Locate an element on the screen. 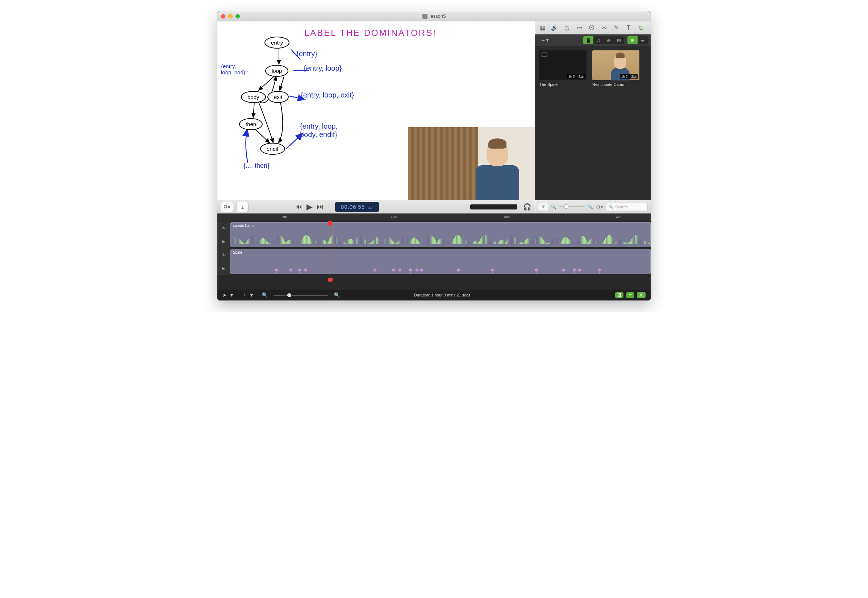 The image size is (868, 598). add-menu: ▾ is located at coordinates (252, 295).